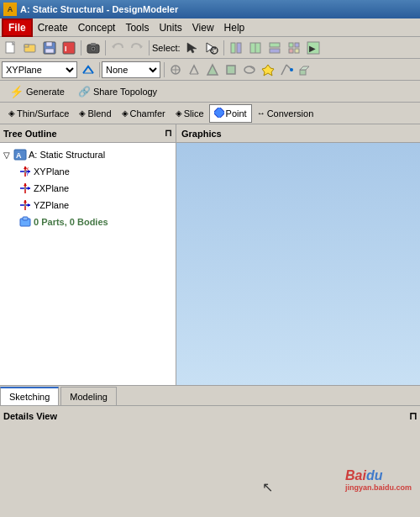 This screenshot has width=420, height=517. Describe the element at coordinates (210, 48) in the screenshot. I see `toolbar-row-1: I Select: ▶` at that location.